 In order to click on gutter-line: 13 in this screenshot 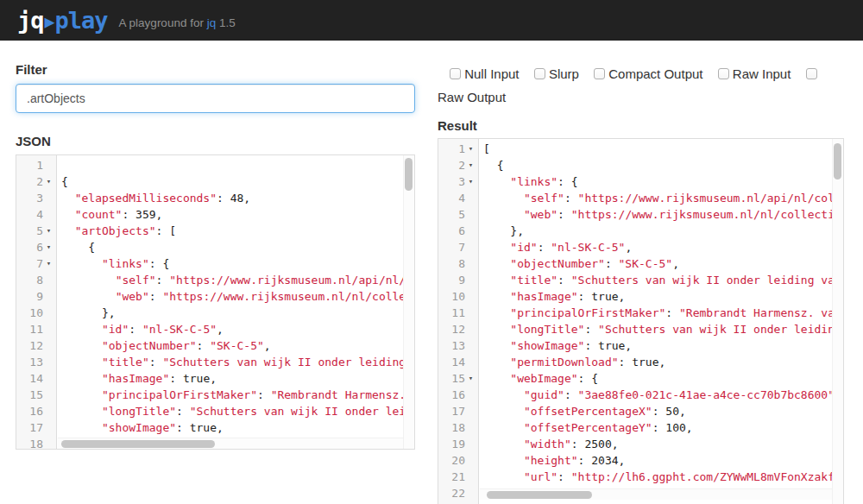, I will do `click(36, 362)`.